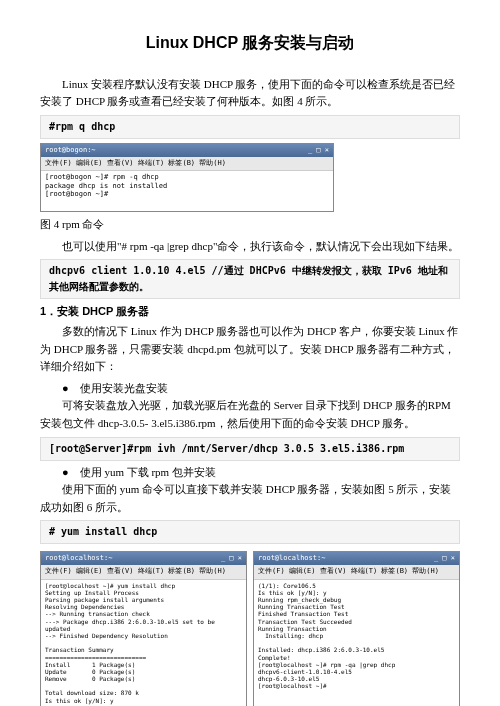 This screenshot has height=706, width=500. I want to click on paragraph-install-intro: 多数的情况下 Linux 作为 DHCP 服务器也可以作为 DHCP 客户，你要…, so click(250, 350).